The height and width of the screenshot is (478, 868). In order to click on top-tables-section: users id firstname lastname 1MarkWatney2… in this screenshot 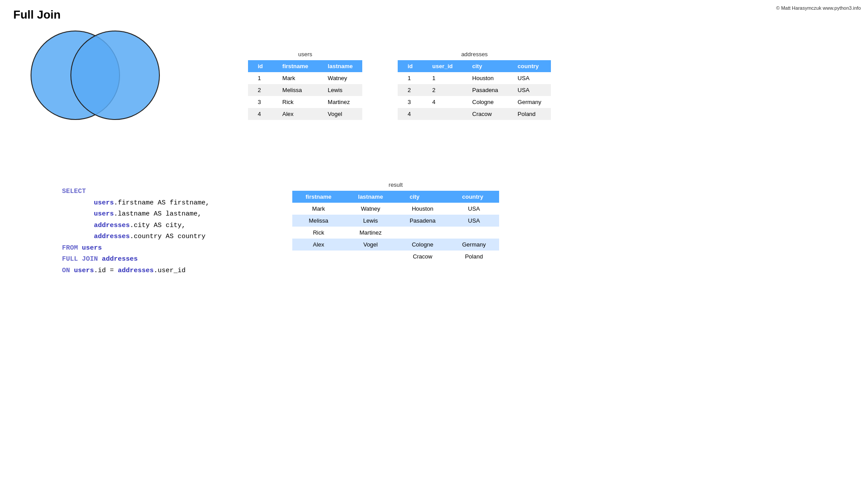, I will do `click(399, 85)`.